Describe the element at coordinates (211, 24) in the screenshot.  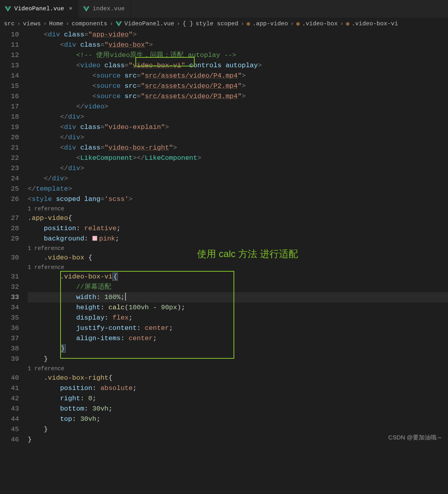
I see `breadcrumb-style: { }style scoped` at that location.